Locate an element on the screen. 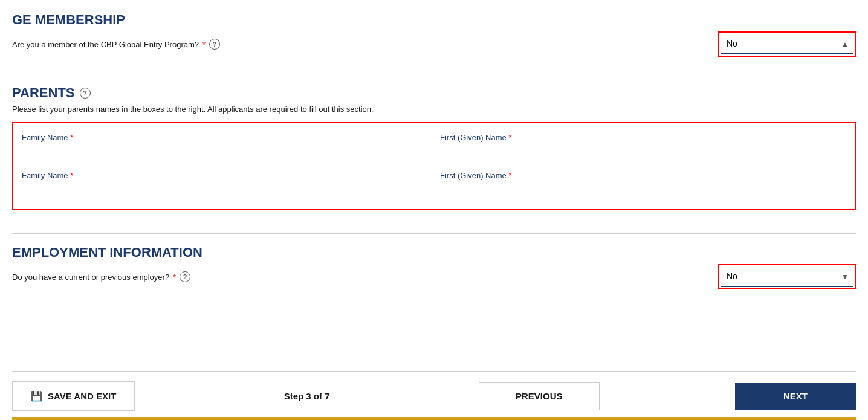 The height and width of the screenshot is (420, 868). save-icon: 💾 is located at coordinates (37, 396).